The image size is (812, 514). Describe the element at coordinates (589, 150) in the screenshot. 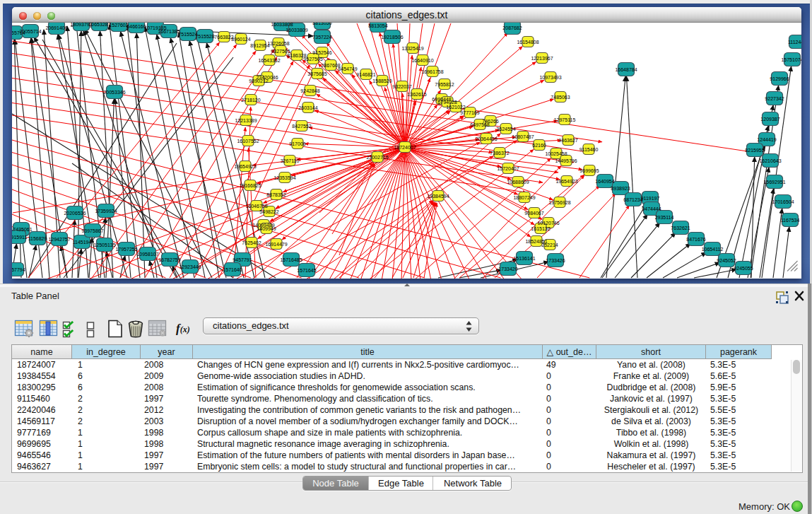

I see `svg-text: 9115460` at that location.